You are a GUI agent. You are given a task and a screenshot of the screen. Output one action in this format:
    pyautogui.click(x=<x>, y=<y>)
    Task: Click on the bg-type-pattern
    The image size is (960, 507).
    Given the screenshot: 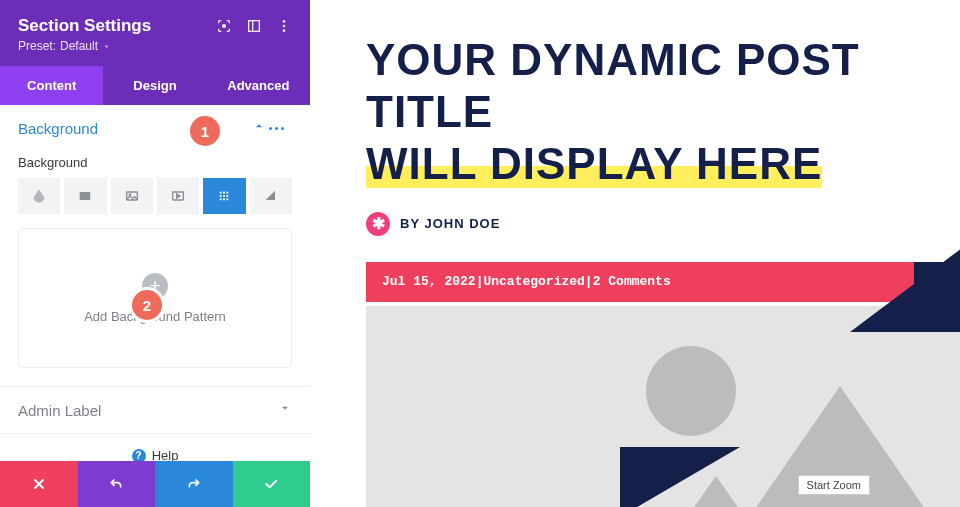 What is the action you would take?
    pyautogui.click(x=224, y=196)
    